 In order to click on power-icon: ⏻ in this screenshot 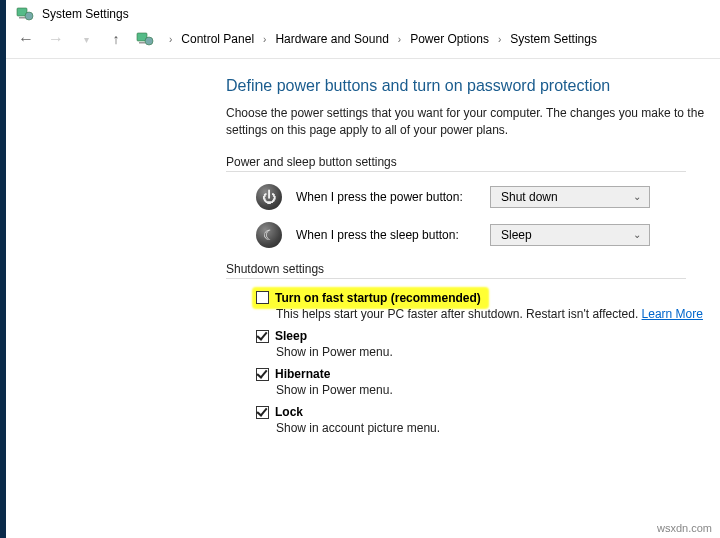, I will do `click(269, 197)`.